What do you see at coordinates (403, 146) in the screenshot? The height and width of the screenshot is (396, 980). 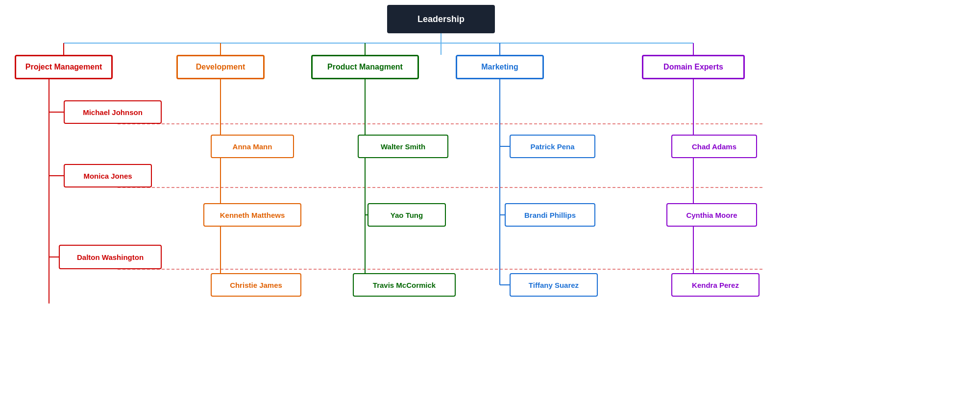 I see `person-walter: Walter Smith` at bounding box center [403, 146].